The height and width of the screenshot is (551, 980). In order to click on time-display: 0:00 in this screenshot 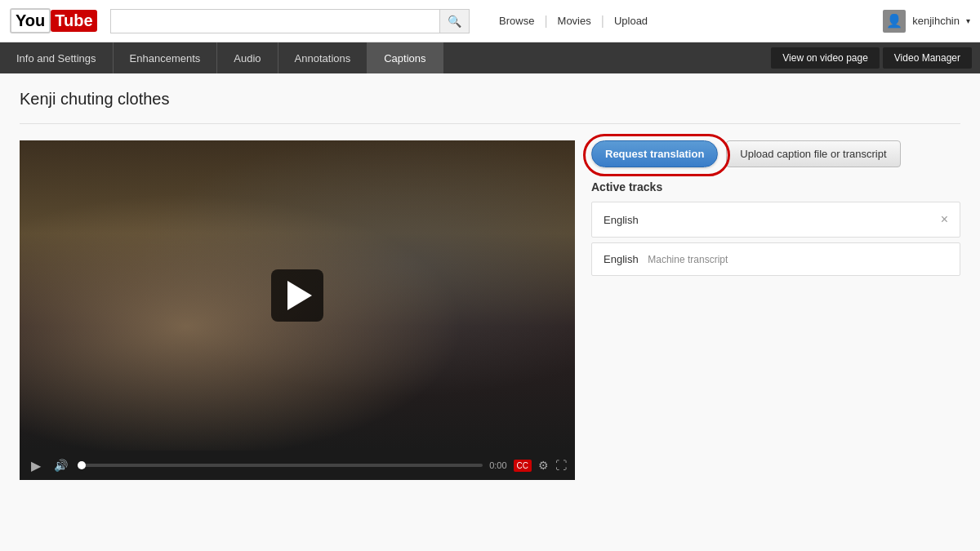, I will do `click(498, 465)`.